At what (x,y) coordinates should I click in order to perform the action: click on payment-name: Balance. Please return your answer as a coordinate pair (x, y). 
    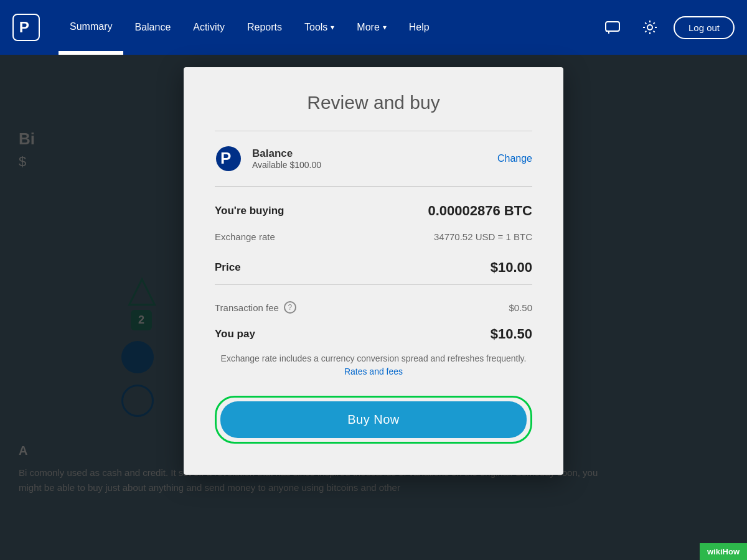
    Looking at the image, I should click on (375, 154).